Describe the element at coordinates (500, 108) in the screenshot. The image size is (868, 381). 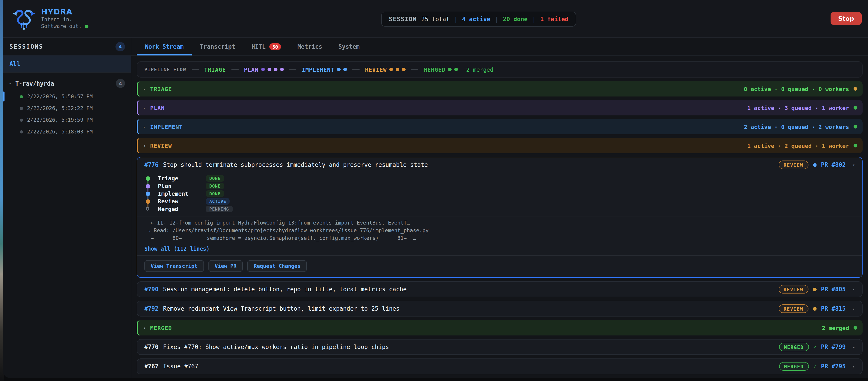
I see `stage-row-plan: ▸ PLAN 1 active · 3 queued · 1 worker` at that location.